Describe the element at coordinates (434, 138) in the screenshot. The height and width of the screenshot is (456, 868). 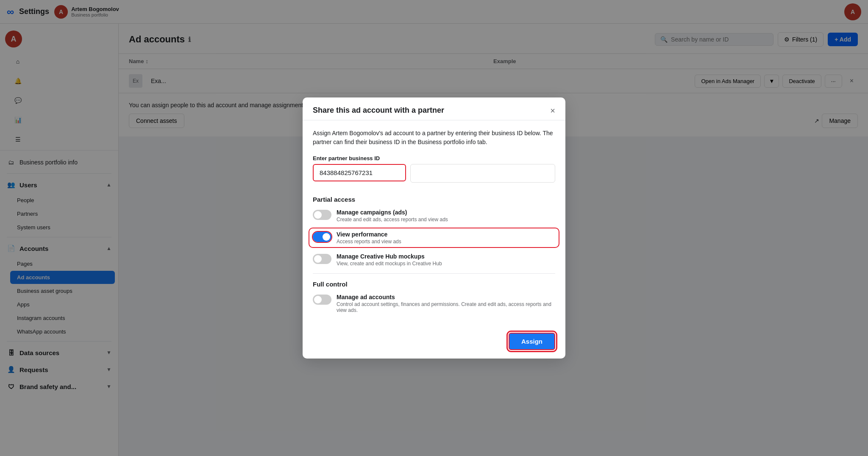
I see `modal-description: Assign Artem Bogomolov's ad account to a…` at that location.